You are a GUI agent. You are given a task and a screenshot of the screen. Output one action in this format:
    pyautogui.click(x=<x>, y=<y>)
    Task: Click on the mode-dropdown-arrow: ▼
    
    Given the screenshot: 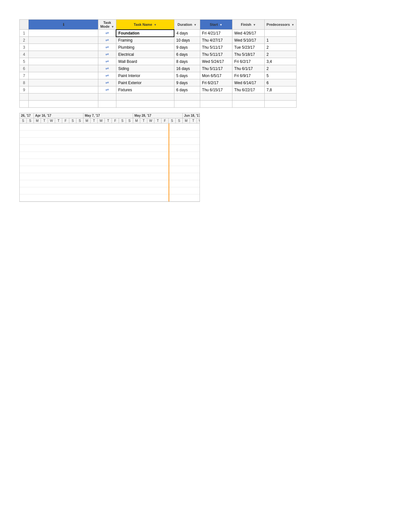 What is the action you would take?
    pyautogui.click(x=113, y=27)
    